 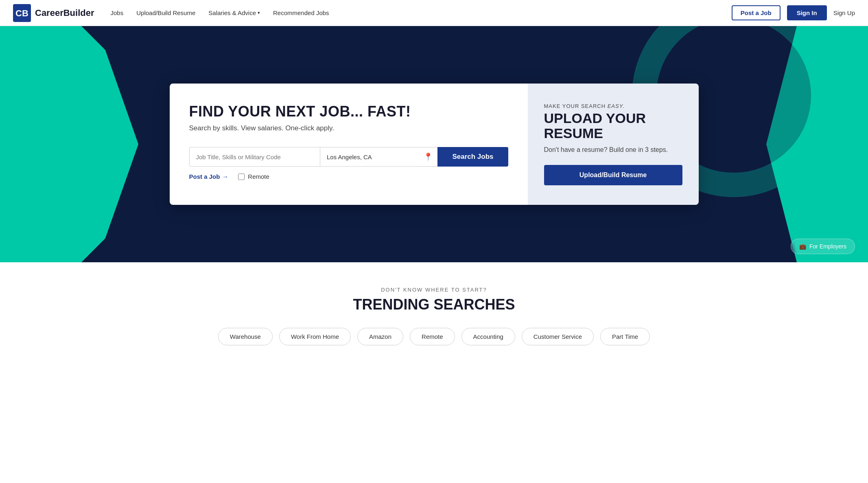 What do you see at coordinates (434, 13) in the screenshot?
I see `navbar: CB CareerBuilder Jobs Upload/Build Resum…` at bounding box center [434, 13].